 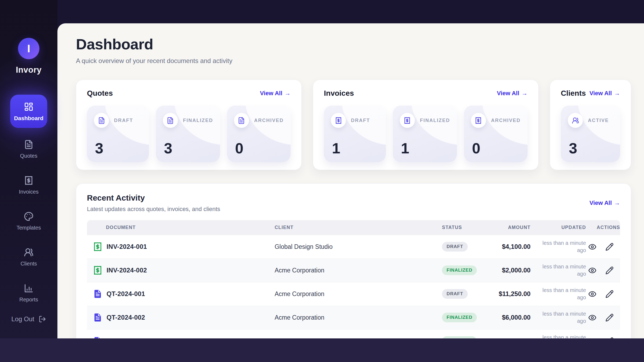 I want to click on table-row: QT-2024-002 Acme Corporation FINALIZED $…, so click(x=354, y=317).